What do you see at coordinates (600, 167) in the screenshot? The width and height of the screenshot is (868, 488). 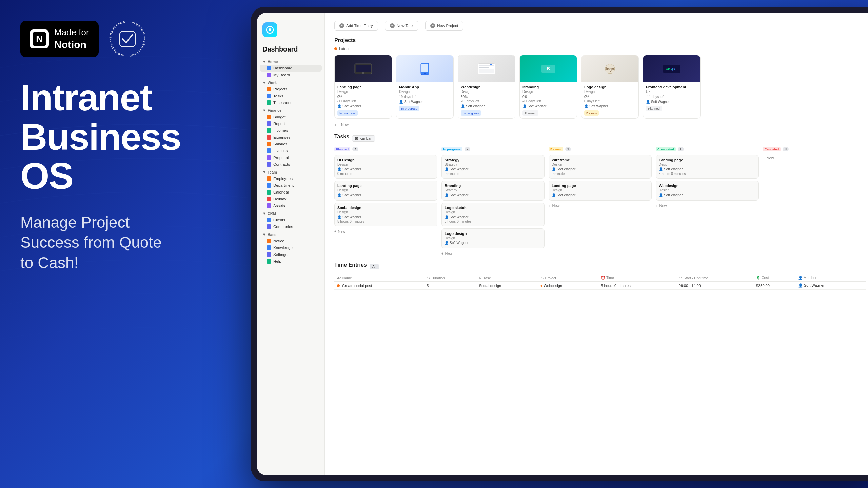 I see `task-card: Wireframe Design 👤 Soft Wagner 0 minutes` at bounding box center [600, 167].